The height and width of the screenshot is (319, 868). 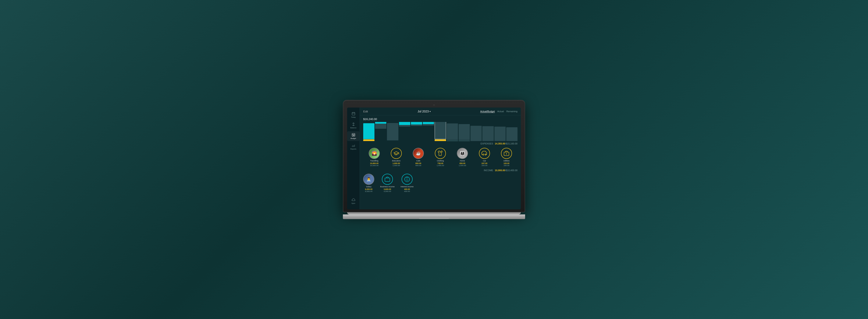 I want to click on travelling-label: Travelling, so click(x=374, y=161).